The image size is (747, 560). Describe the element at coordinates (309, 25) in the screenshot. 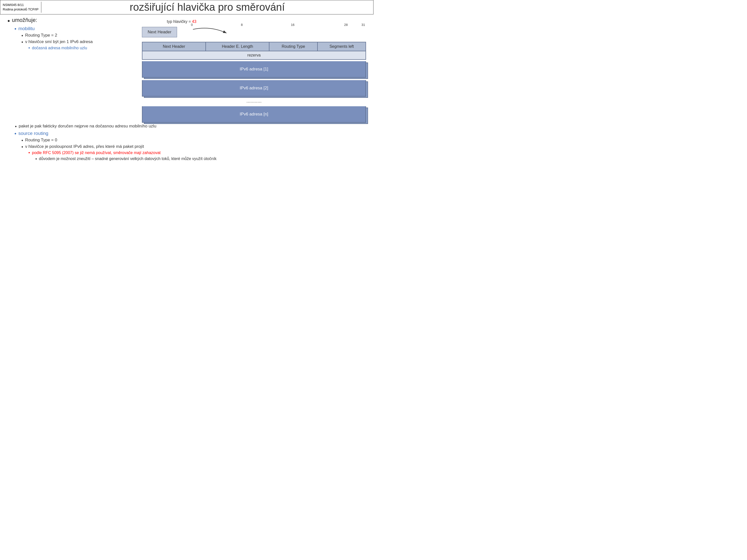

I see `bit-16: 16` at that location.